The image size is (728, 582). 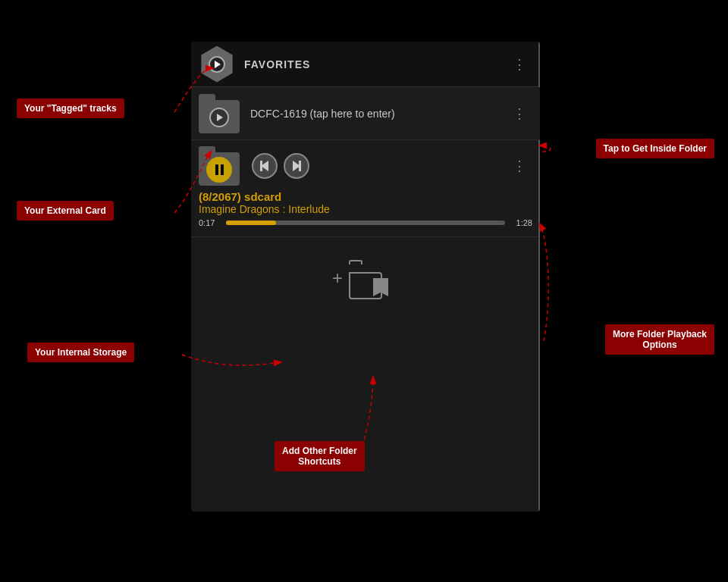 I want to click on playback-controls, so click(x=379, y=166).